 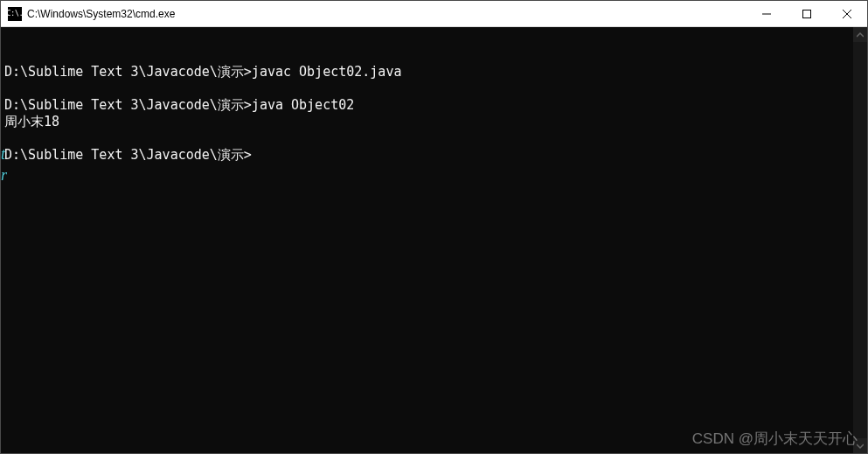 What do you see at coordinates (847, 14) in the screenshot?
I see `close-button` at bounding box center [847, 14].